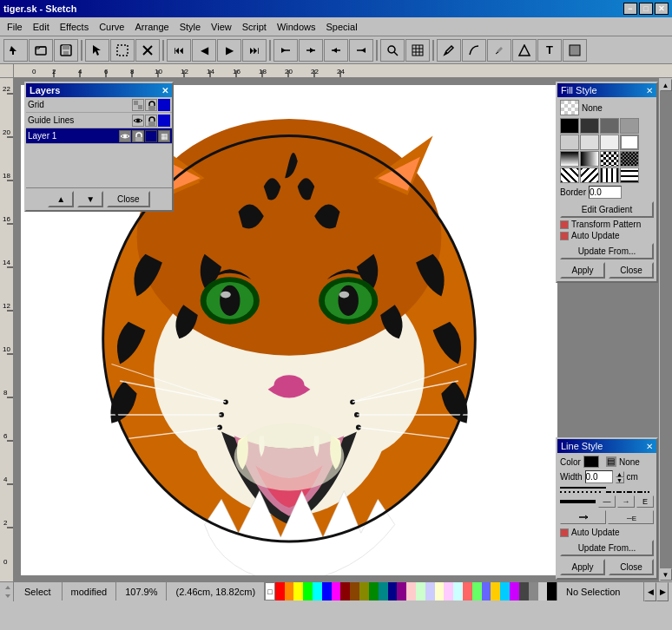  I want to click on palette-color-lavender, so click(448, 592).